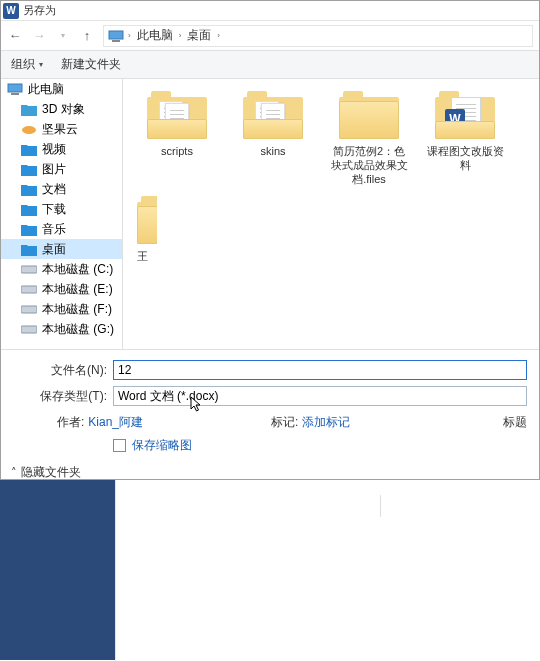  Describe the element at coordinates (62, 89) in the screenshot. I see `tree-pc: 此电脑` at that location.